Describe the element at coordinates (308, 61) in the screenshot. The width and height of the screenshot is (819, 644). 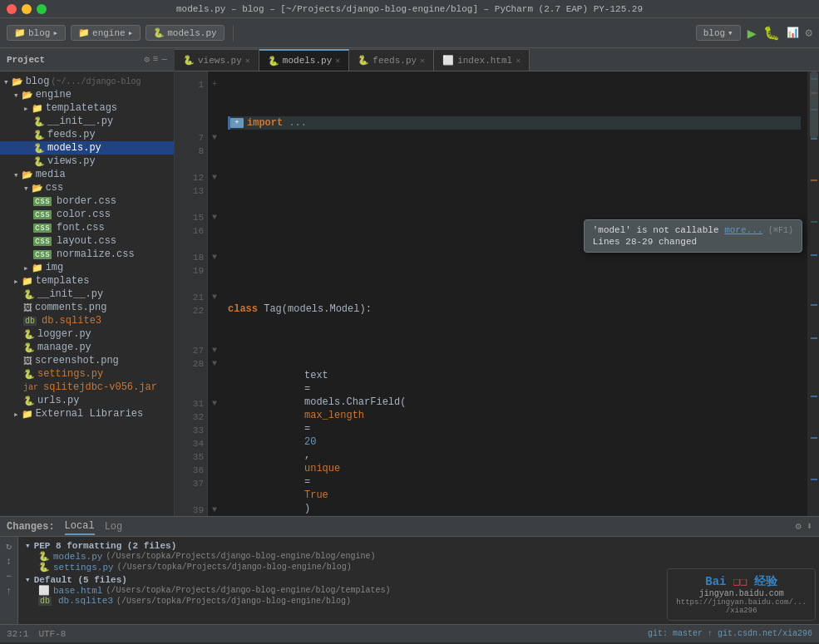
I see `tab-label-models-py: models.py` at that location.